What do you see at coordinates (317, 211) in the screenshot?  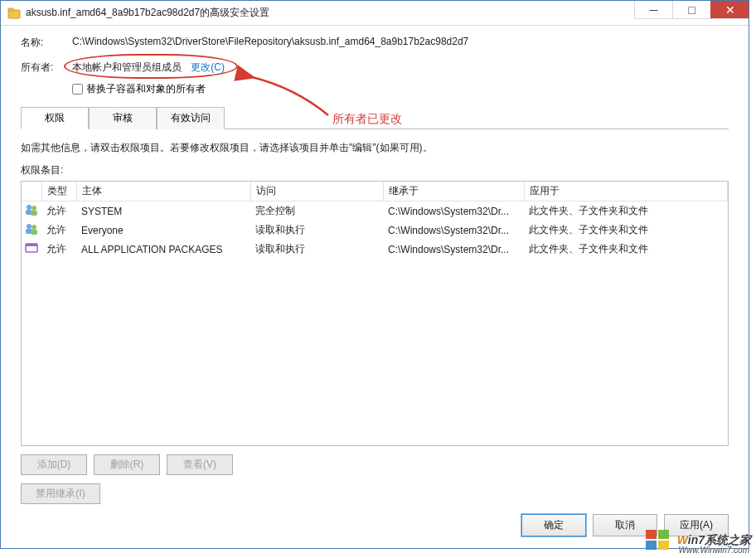 I see `row-access: 完全控制` at bounding box center [317, 211].